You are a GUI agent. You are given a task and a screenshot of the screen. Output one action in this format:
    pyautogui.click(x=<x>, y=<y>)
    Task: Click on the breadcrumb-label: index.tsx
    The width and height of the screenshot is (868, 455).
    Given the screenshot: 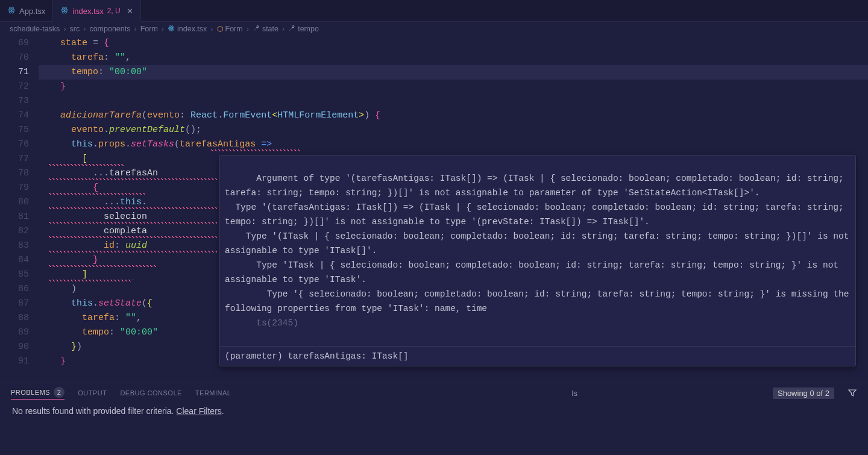 What is the action you would take?
    pyautogui.click(x=192, y=29)
    